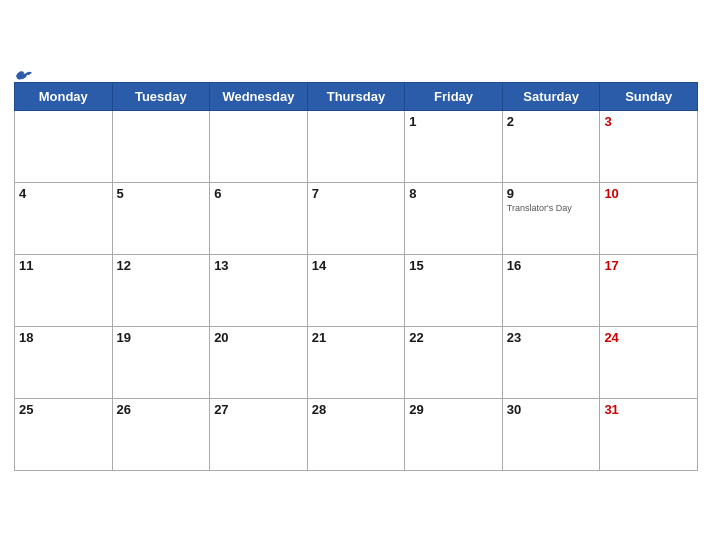 Image resolution: width=712 pixels, height=550 pixels. What do you see at coordinates (356, 410) in the screenshot?
I see `day-number: 28` at bounding box center [356, 410].